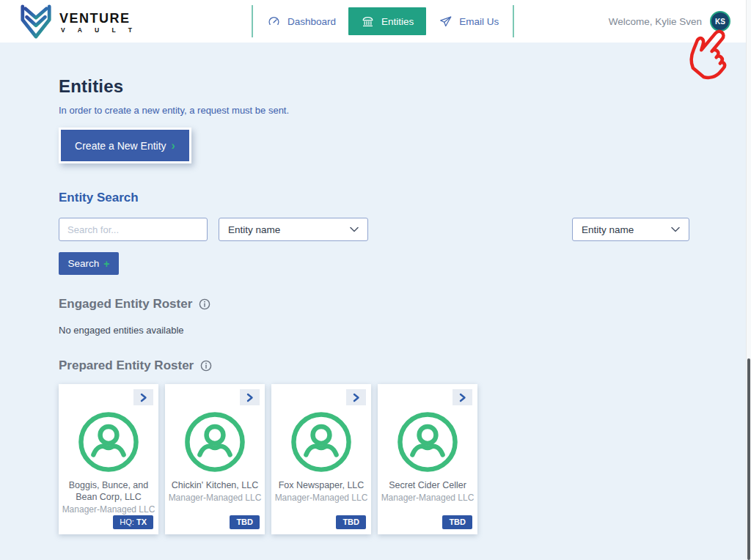  I want to click on nav-dashboard-label: Dashboard, so click(312, 22).